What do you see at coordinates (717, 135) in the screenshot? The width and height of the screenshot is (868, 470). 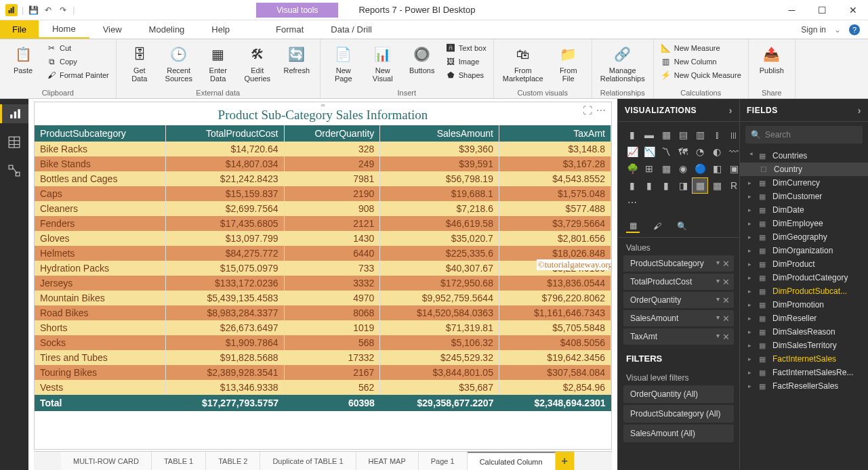 I see `viz-type-icon: ⫿` at bounding box center [717, 135].